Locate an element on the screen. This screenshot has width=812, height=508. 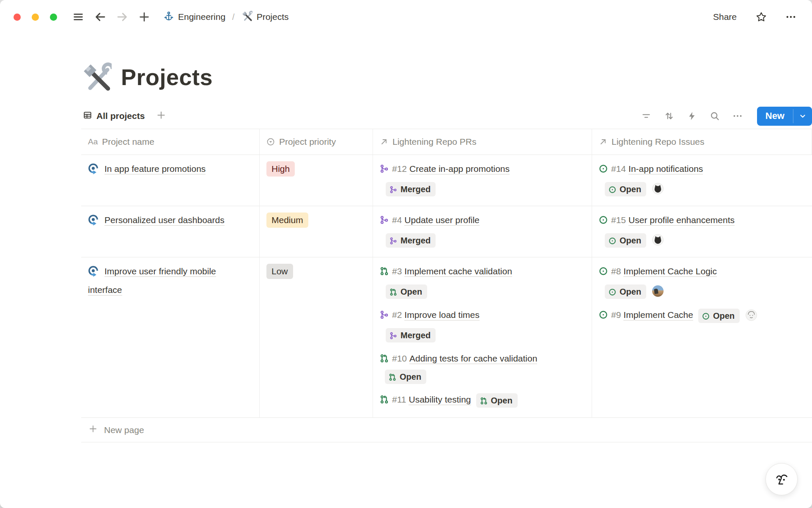
text-type-icon: Aa is located at coordinates (93, 142).